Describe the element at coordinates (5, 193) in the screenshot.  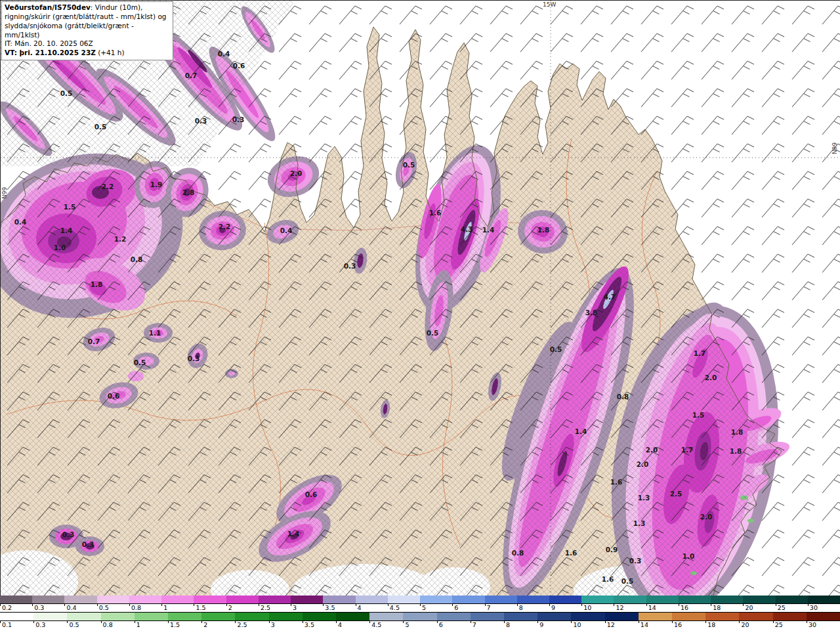
I see `parallel-label-left: N99` at that location.